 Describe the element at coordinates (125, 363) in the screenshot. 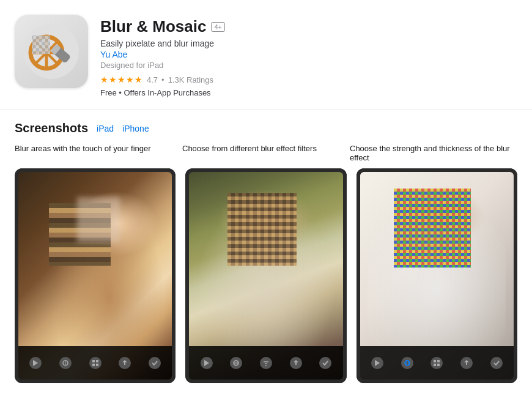

I see `toolbar-btn-1d` at that location.